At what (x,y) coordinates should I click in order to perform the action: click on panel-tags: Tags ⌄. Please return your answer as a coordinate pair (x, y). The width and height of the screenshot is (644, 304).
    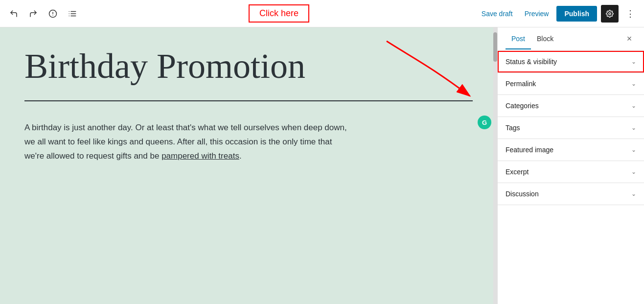
    Looking at the image, I should click on (571, 128).